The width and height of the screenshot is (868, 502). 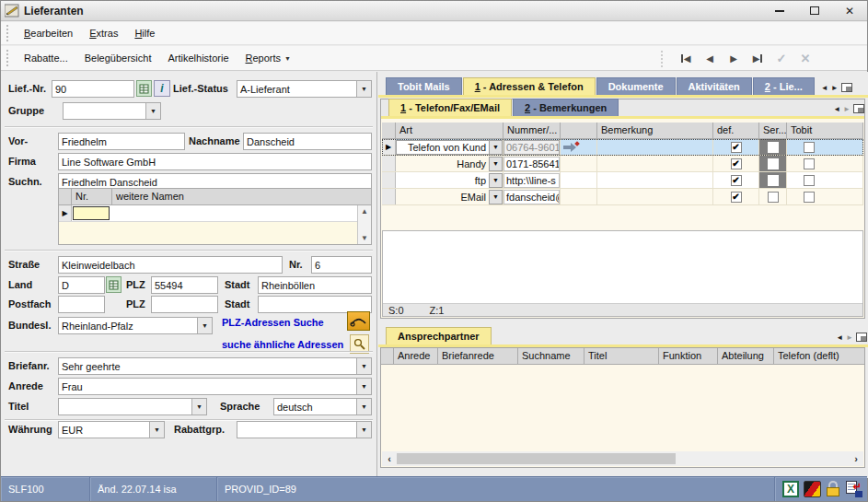 I want to click on art-select: ftp ▼, so click(x=449, y=181).